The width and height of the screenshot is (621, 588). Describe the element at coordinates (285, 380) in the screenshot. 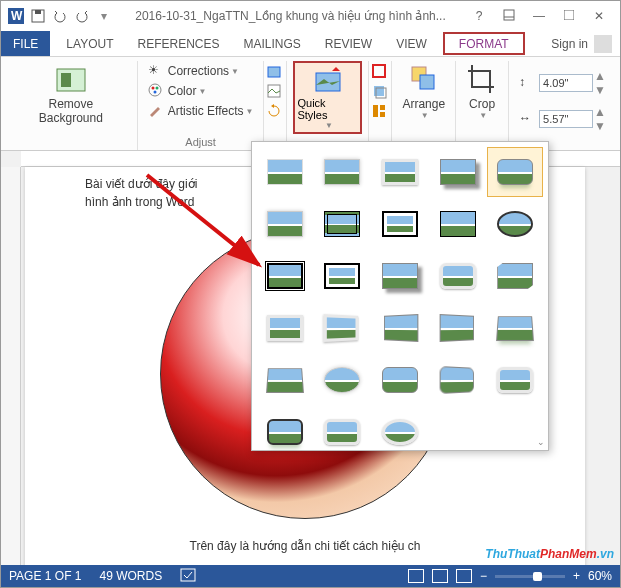

I see `style-relaxed-perspective` at that location.